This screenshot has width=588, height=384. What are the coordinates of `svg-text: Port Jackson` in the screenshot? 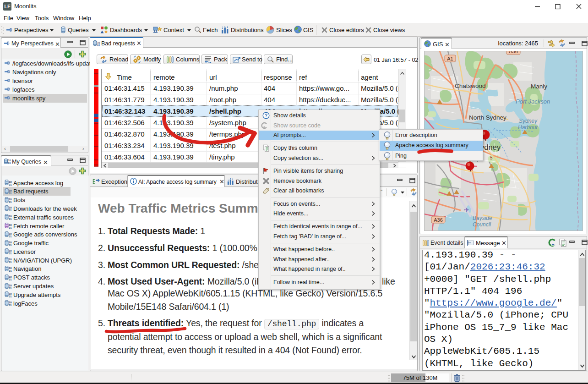 It's located at (533, 102).